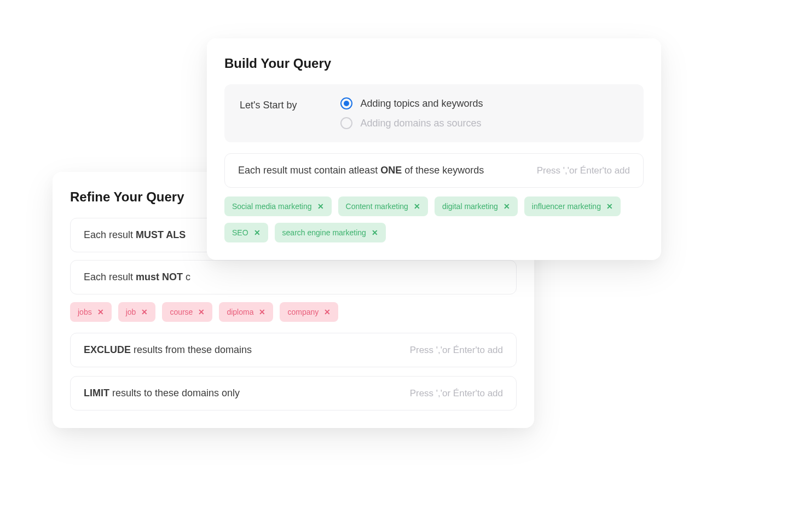 The height and width of the screenshot is (532, 787). What do you see at coordinates (456, 350) in the screenshot?
I see `exclude-placeholder: Press ','or Énter'to add` at bounding box center [456, 350].